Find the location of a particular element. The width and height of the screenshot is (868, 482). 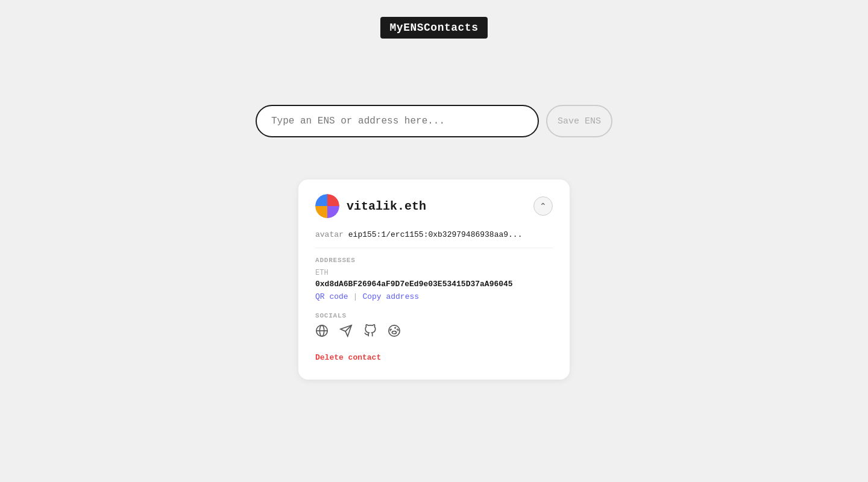

app-header: MyENSContacts is located at coordinates (434, 28).